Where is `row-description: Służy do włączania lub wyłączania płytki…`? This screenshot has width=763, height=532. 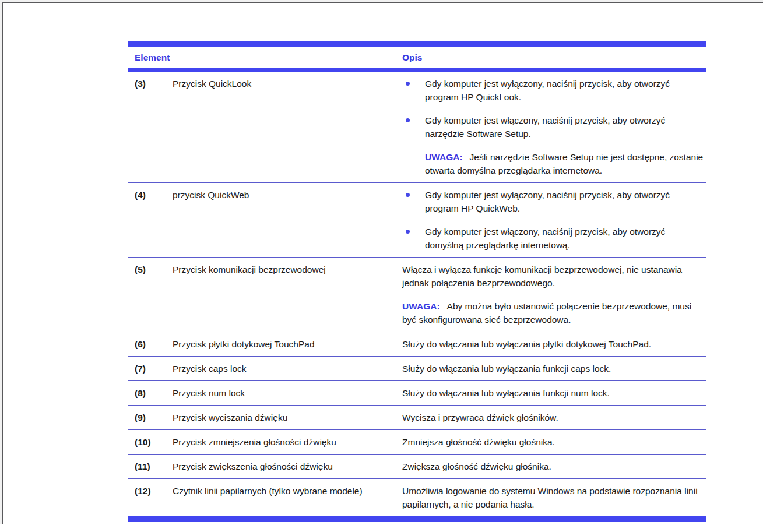 row-description: Służy do włączania lub wyłączania płytki… is located at coordinates (554, 344).